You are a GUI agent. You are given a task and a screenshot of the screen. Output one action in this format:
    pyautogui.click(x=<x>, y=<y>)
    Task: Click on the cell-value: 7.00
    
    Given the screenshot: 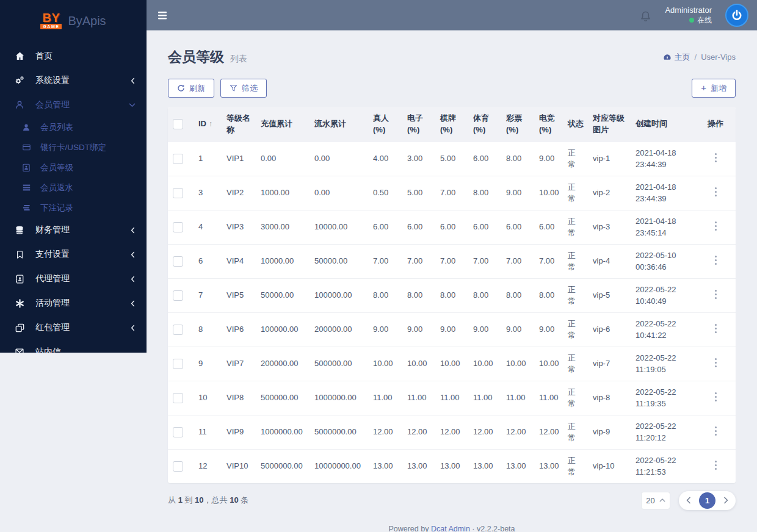 What is the action you would take?
    pyautogui.click(x=448, y=261)
    